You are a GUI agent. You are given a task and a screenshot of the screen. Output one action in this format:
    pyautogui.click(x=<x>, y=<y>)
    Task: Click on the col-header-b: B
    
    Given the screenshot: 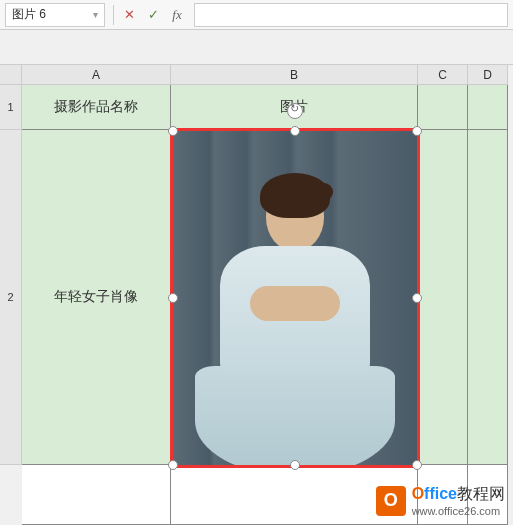 What is the action you would take?
    pyautogui.click(x=294, y=75)
    